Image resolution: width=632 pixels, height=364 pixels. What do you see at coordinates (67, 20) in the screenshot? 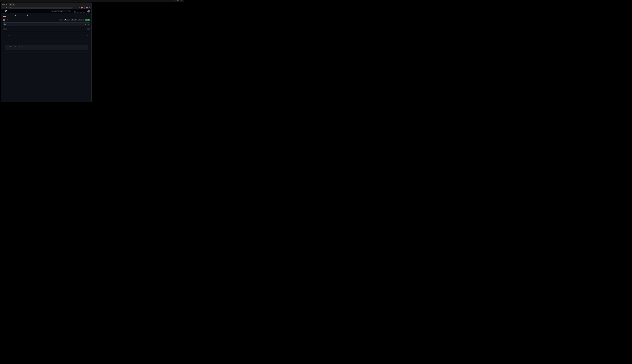
I see `unwatch-button: 👁 ▾` at bounding box center [67, 20].